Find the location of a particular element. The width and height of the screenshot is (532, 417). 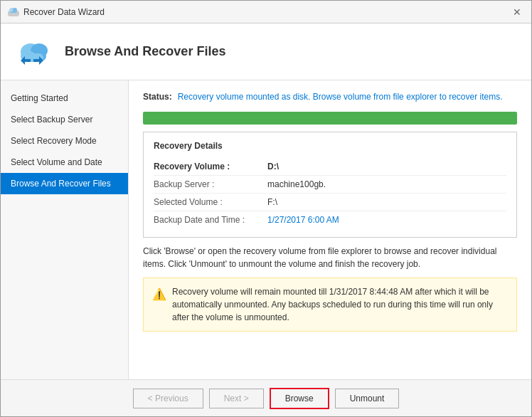

detail-value-server: machine100gb. is located at coordinates (297, 184).